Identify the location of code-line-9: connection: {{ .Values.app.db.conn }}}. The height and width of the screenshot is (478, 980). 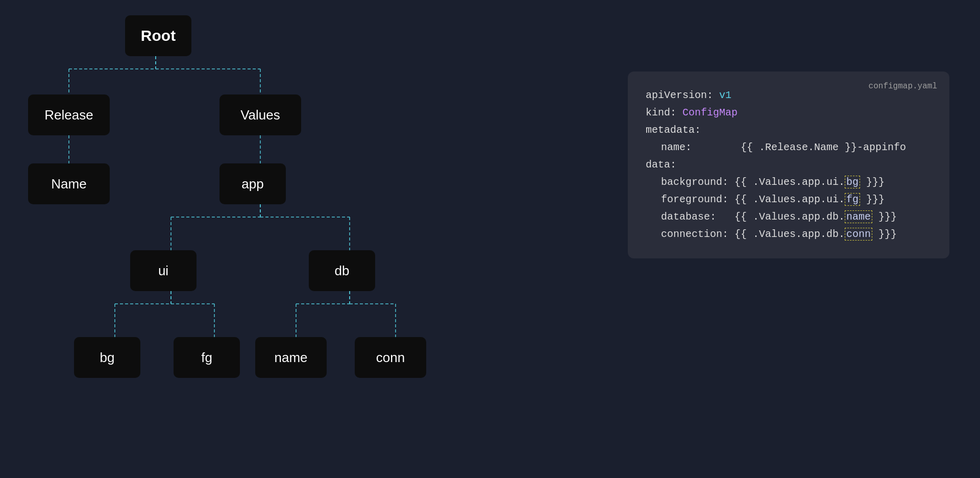
(789, 234).